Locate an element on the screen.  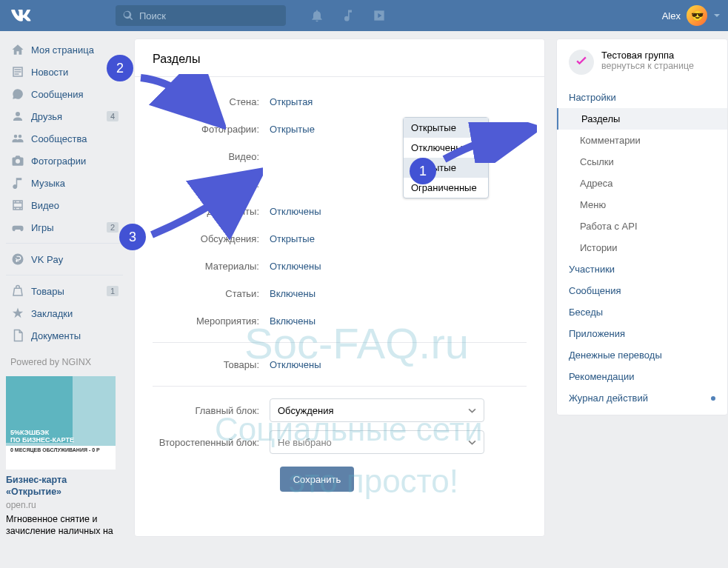
left-nav: Моя страница Новости Сообщения Друзья4 С… is located at coordinates (64, 287).